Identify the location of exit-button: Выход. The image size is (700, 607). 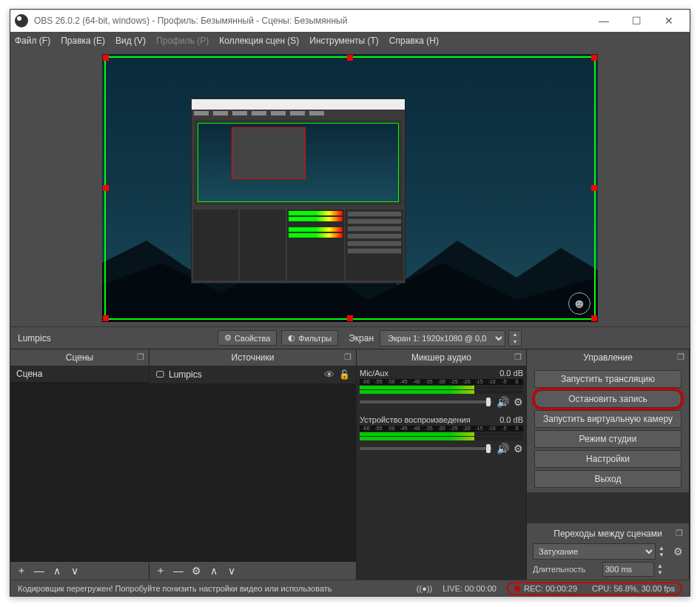
(608, 479).